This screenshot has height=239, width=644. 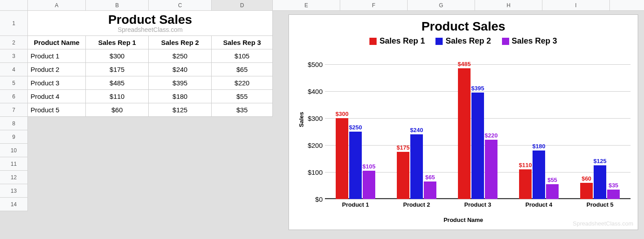 I want to click on cell-2-1: $485, so click(x=117, y=83).